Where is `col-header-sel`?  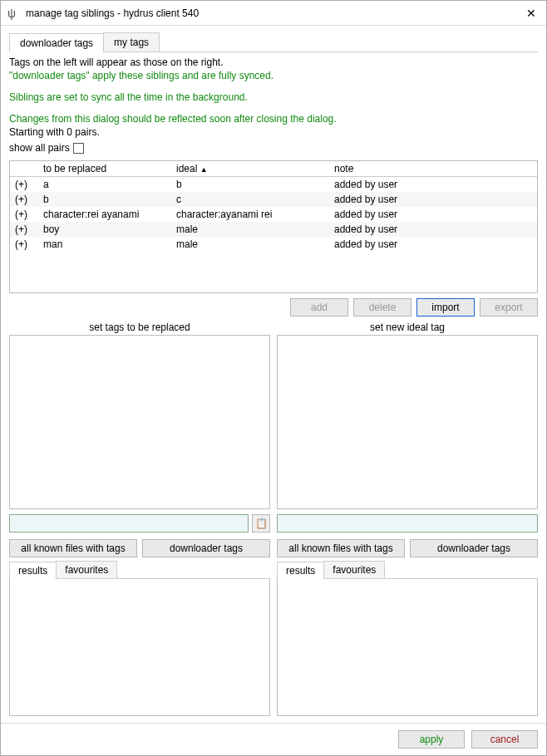 col-header-sel is located at coordinates (24, 169).